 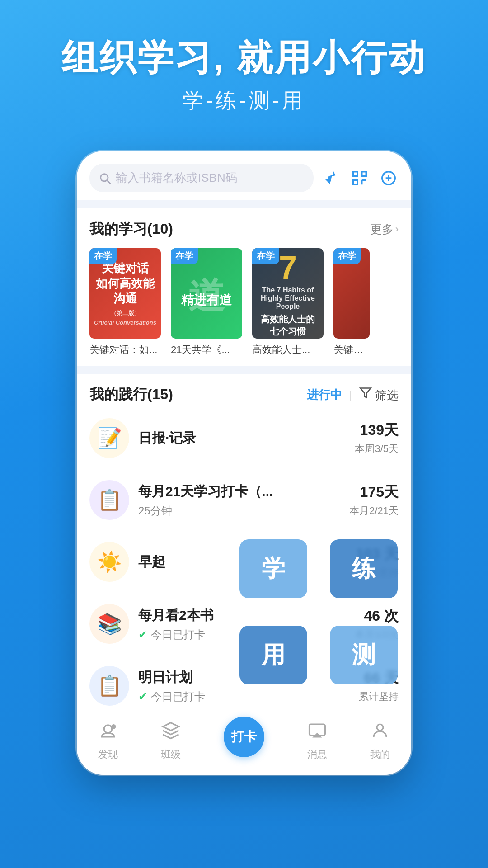 What do you see at coordinates (380, 741) in the screenshot?
I see `nav-item-profile: 我的` at bounding box center [380, 741].